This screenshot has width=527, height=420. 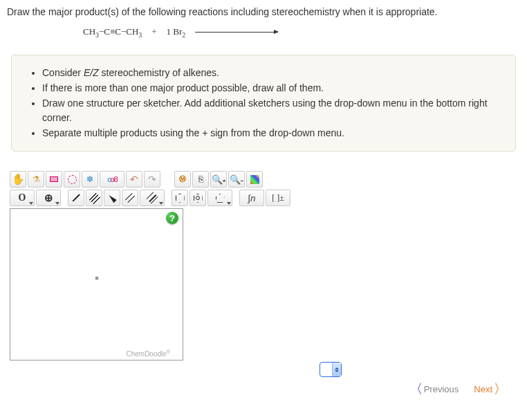 What do you see at coordinates (337, 368) in the screenshot?
I see `chevron-up-icon` at bounding box center [337, 368].